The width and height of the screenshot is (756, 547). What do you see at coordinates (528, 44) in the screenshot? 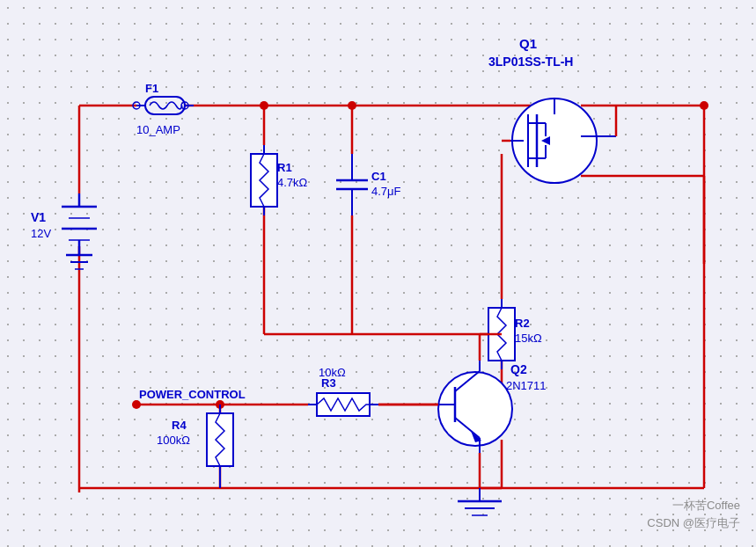
I see `q1-label: Q1` at bounding box center [528, 44].